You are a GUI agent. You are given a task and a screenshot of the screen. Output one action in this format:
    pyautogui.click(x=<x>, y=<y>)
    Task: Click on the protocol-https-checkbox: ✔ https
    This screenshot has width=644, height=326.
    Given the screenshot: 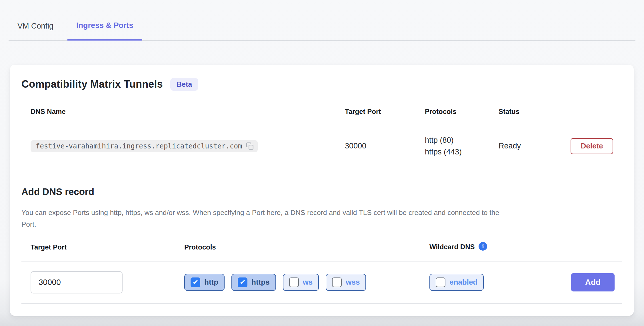 What is the action you would take?
    pyautogui.click(x=254, y=282)
    